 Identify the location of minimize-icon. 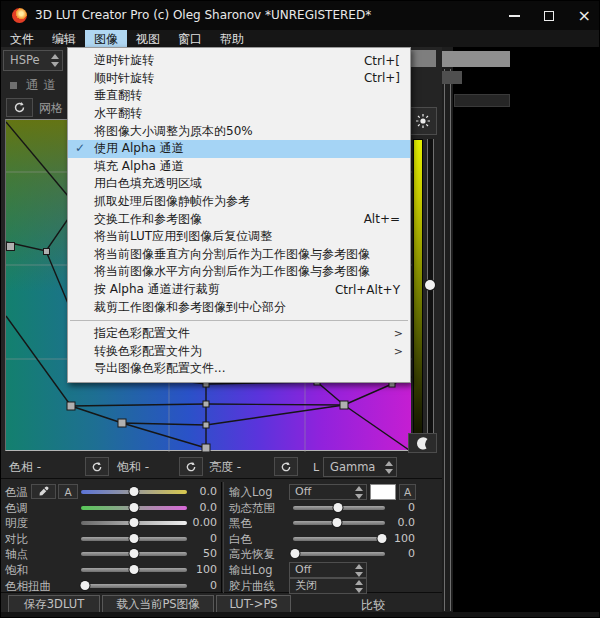
(514, 16).